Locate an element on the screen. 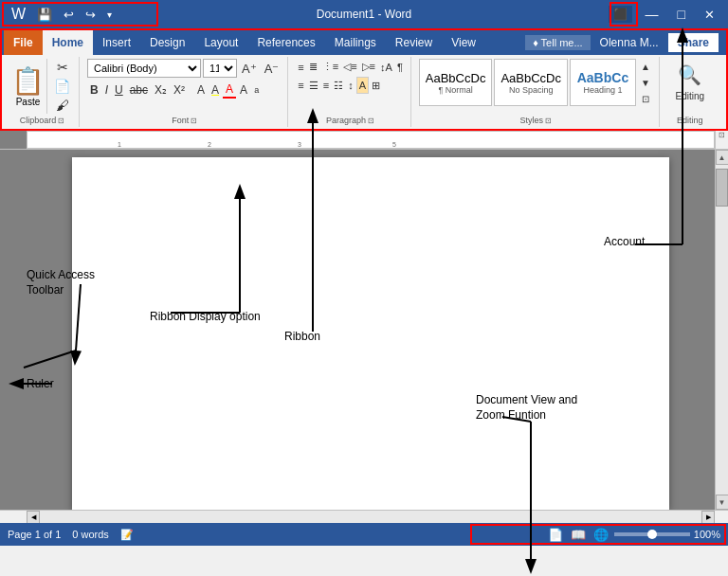  zoom-slider-thumb is located at coordinates (652, 534).